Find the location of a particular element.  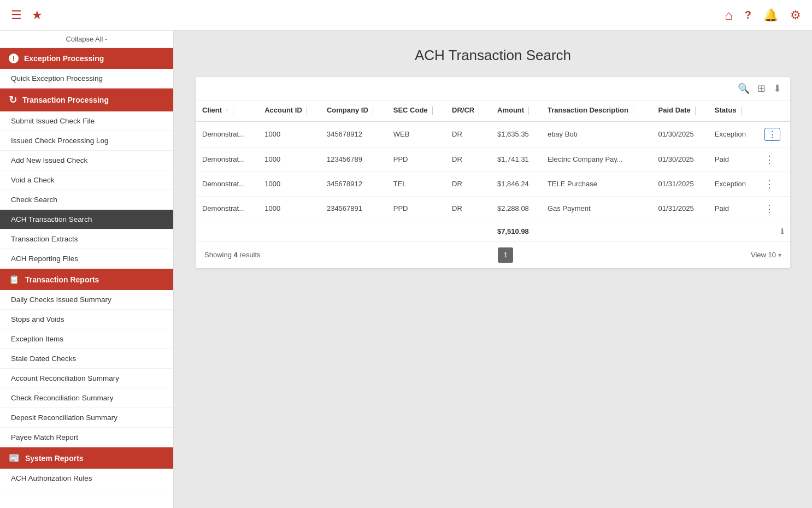

table-columns-icon: ⊞ is located at coordinates (762, 88).